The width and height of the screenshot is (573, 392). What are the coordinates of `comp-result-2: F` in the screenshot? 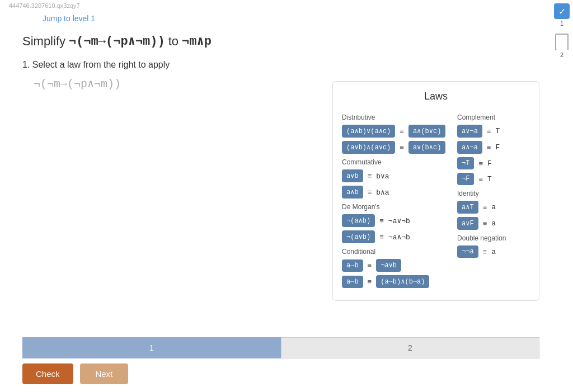 It's located at (497, 148).